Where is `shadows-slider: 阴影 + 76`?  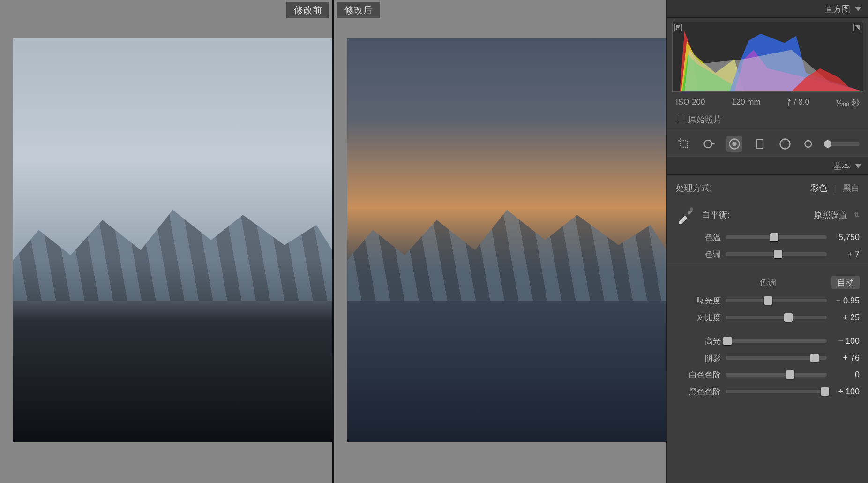
shadows-slider: 阴影 + 76 is located at coordinates (768, 358).